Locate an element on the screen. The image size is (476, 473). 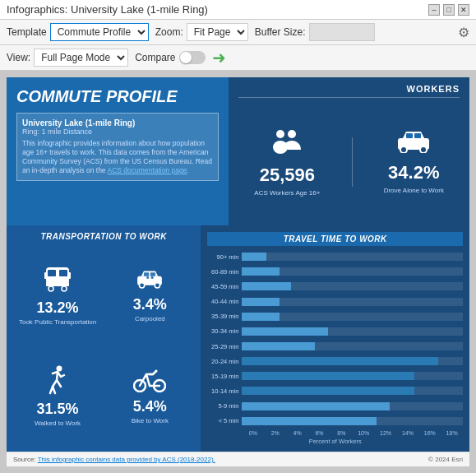
bike-pct: 5.4% is located at coordinates (150, 406).